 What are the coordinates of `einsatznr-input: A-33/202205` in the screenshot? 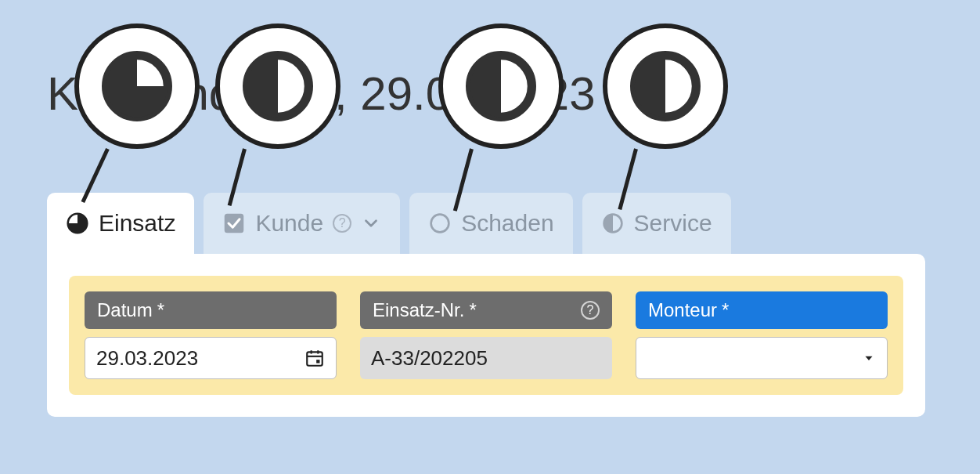 It's located at (486, 358).